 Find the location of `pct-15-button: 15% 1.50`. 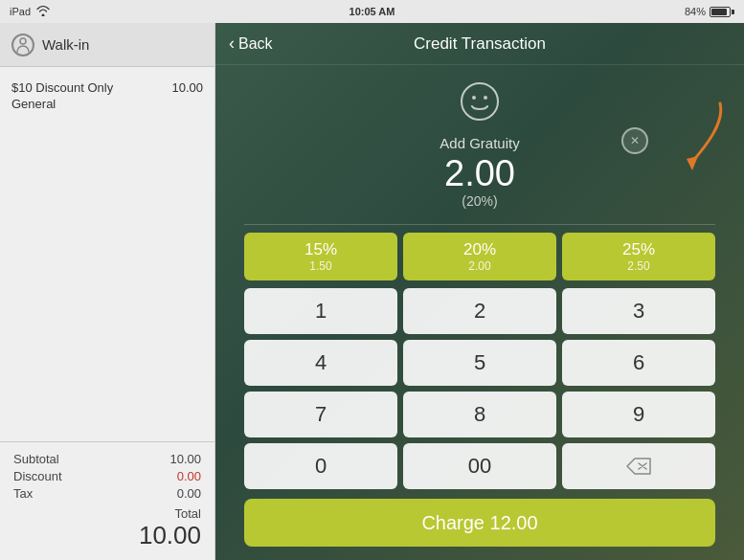

pct-15-button: 15% 1.50 is located at coordinates (321, 257).